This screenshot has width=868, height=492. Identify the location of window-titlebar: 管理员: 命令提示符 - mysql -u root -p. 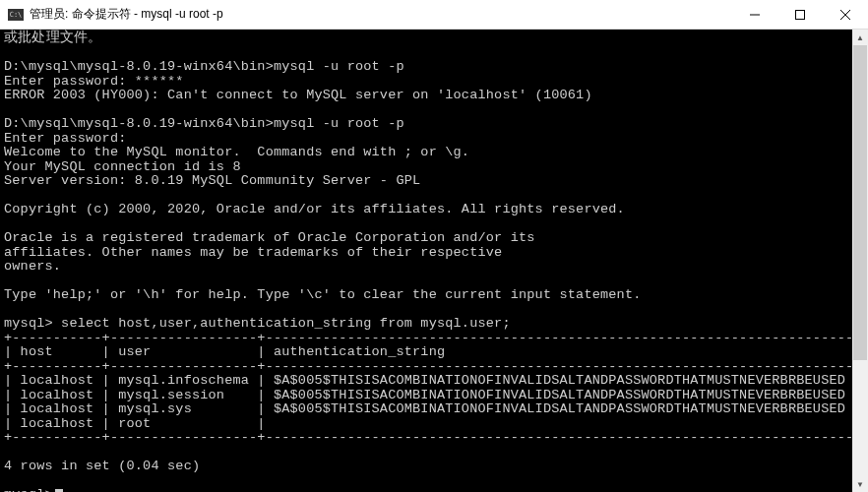
(434, 15).